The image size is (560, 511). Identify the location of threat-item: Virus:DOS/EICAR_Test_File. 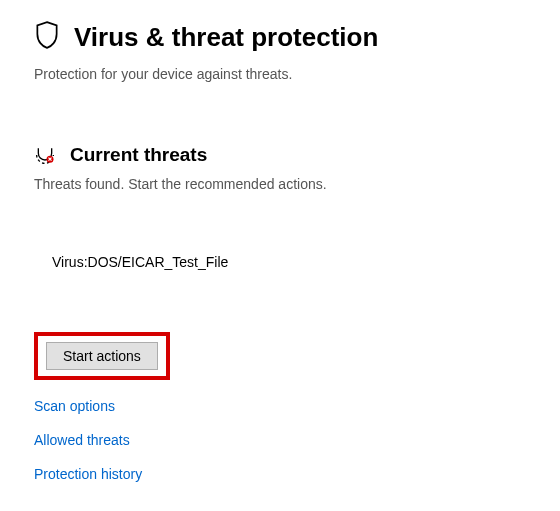
(280, 262).